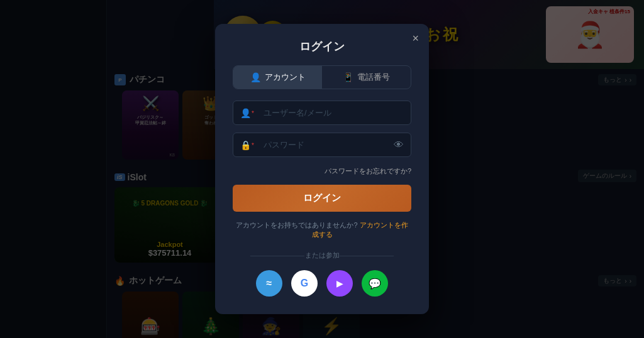  I want to click on social-buttons-row: ≈ G ▶ 💬, so click(322, 283).